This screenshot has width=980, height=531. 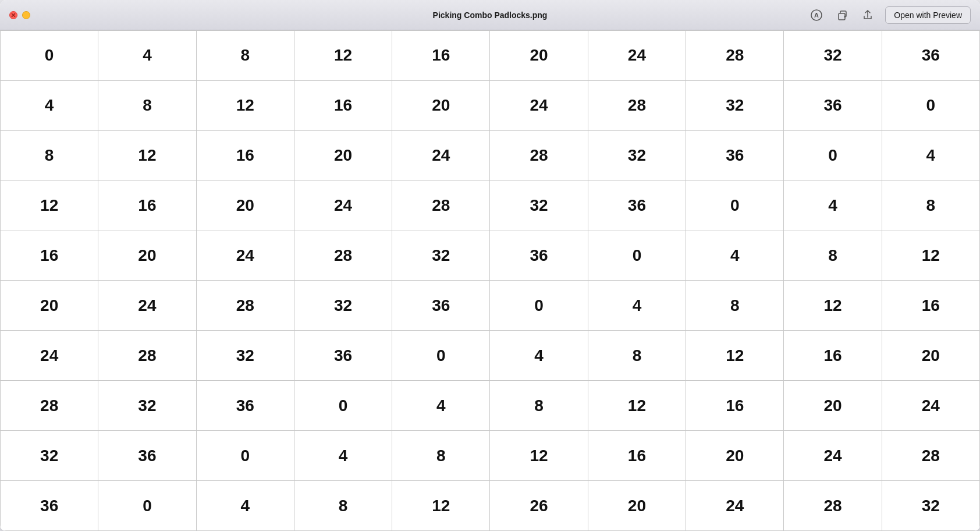 I want to click on duplicate-icon, so click(x=842, y=15).